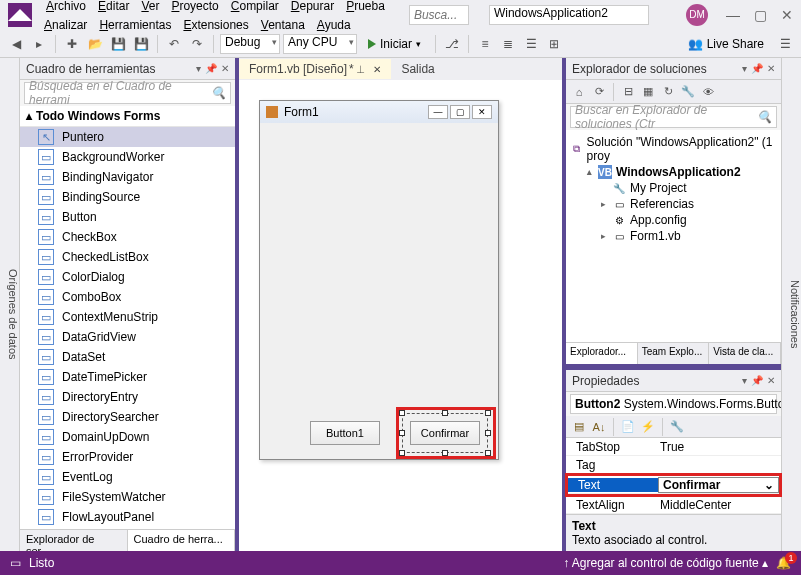  What do you see at coordinates (569, 15) in the screenshot?
I see `project-selector: WindowsApplication2` at bounding box center [569, 15].